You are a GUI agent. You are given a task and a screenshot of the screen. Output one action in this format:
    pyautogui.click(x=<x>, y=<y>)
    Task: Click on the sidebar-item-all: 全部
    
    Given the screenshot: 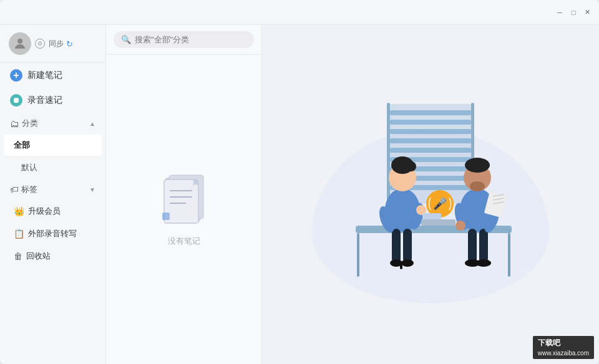 What is the action you would take?
    pyautogui.click(x=52, y=145)
    